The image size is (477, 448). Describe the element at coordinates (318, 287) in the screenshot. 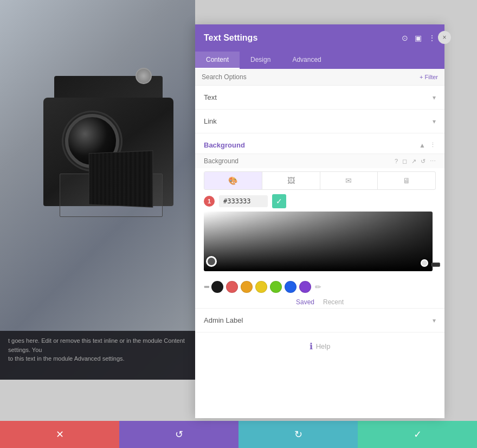

I see `edit-swatch-icon: ✏` at that location.